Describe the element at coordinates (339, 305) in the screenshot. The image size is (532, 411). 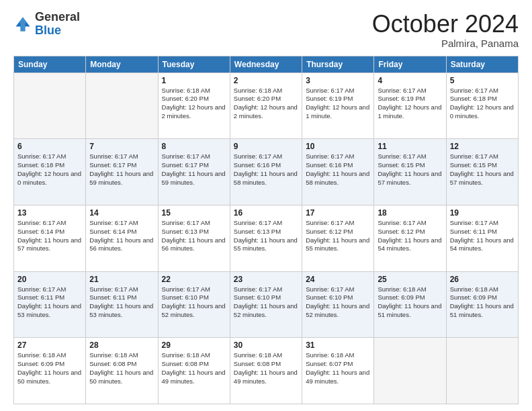
I see `calendar-cell: 24Sunrise: 6:17 AMSunset: 6:10 PMDayligh…` at that location.